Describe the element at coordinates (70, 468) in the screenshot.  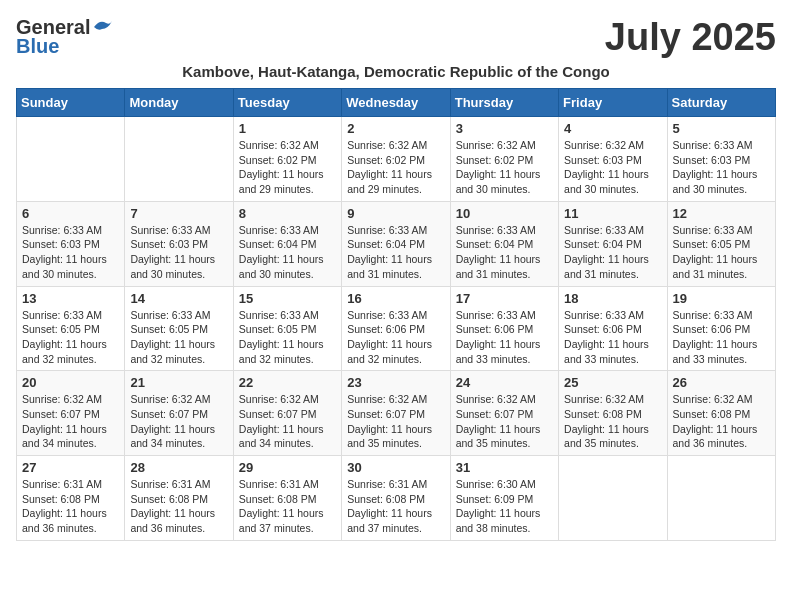
I see `day-number: 27` at that location.